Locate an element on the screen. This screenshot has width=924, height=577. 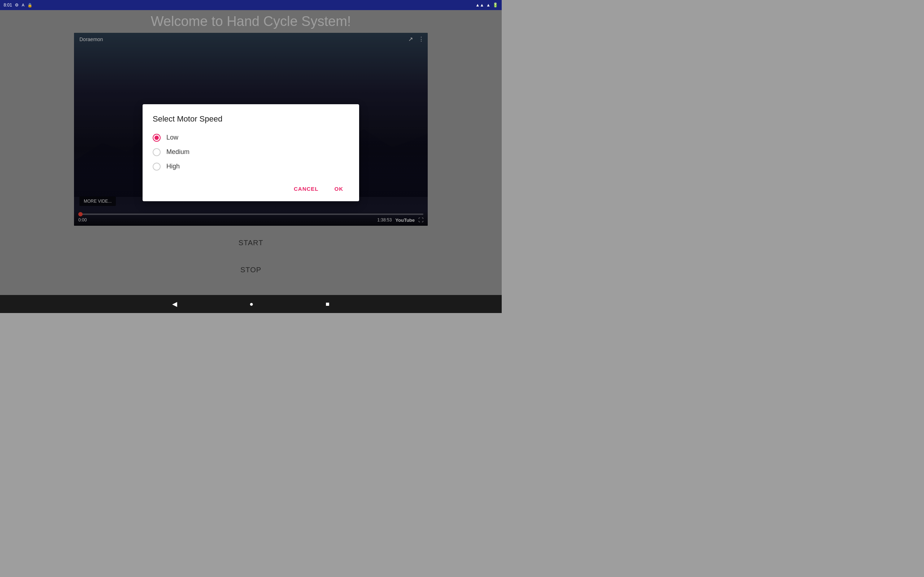
radio-item-medium: Medium is located at coordinates (251, 152).